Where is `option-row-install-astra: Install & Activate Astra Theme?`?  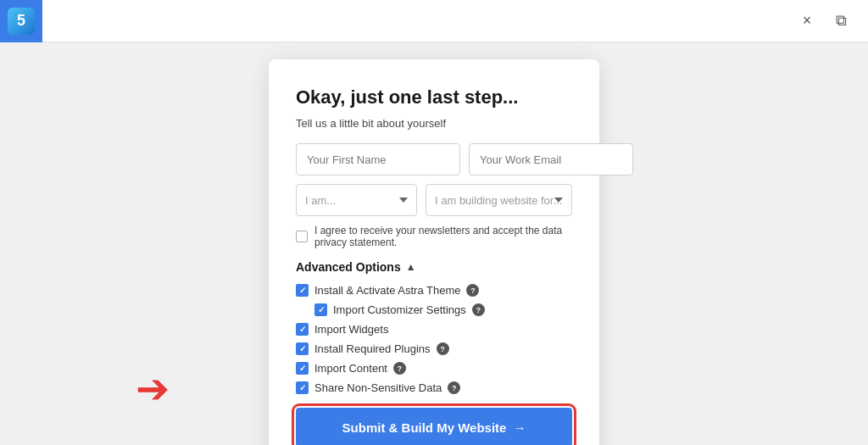
option-row-install-astra: Install & Activate Astra Theme? is located at coordinates (434, 290).